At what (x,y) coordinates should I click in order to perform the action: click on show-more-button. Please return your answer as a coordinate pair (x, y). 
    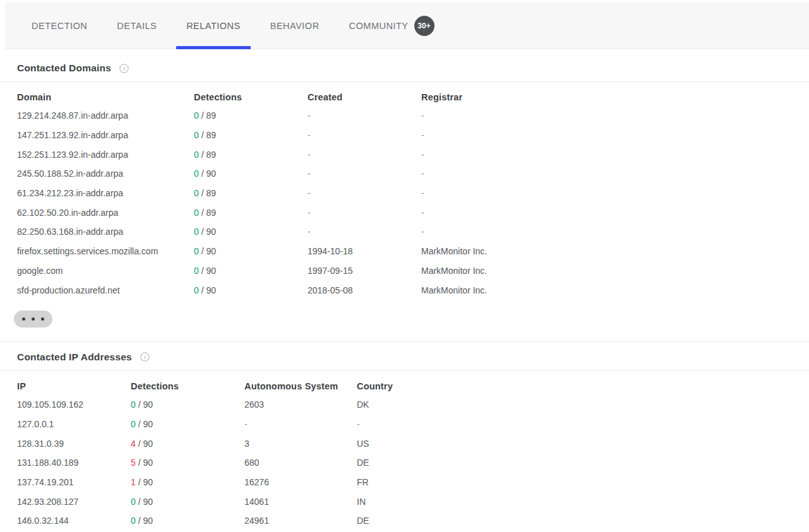
    Looking at the image, I should click on (33, 319).